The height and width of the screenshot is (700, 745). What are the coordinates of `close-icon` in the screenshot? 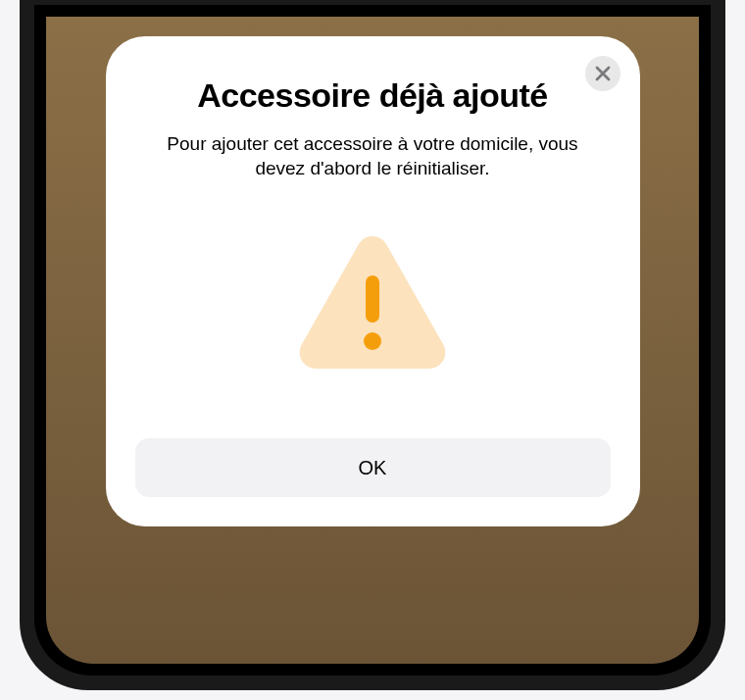 It's located at (603, 74).